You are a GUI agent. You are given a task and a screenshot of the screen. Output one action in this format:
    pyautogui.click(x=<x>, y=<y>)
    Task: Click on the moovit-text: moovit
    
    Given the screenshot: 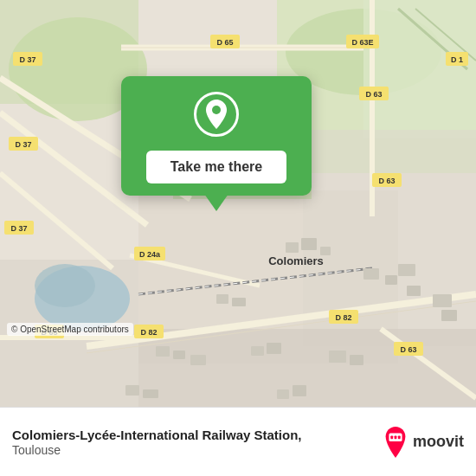 What is the action you would take?
    pyautogui.click(x=438, y=441)
    